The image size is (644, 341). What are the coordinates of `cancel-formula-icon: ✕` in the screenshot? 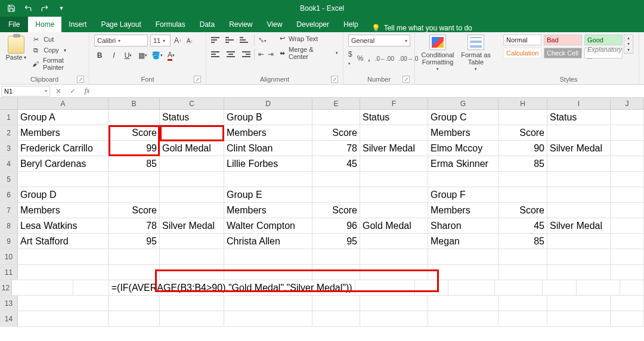 It's located at (58, 91).